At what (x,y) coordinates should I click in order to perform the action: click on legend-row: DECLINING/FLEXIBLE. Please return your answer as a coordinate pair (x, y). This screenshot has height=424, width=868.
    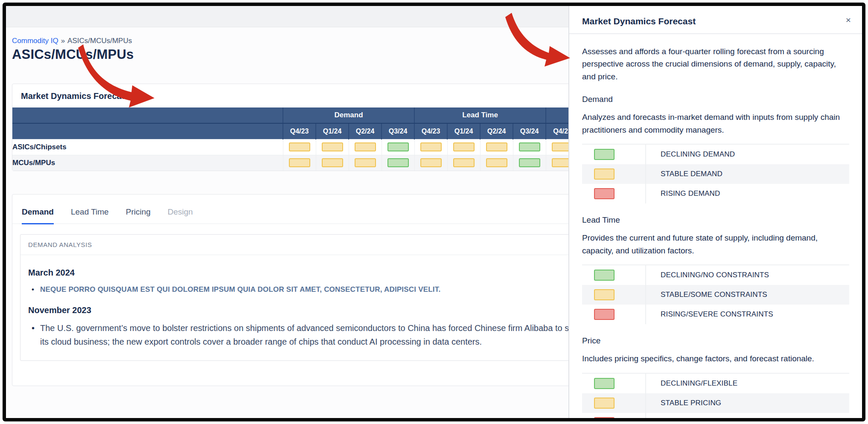
    Looking at the image, I should click on (716, 383).